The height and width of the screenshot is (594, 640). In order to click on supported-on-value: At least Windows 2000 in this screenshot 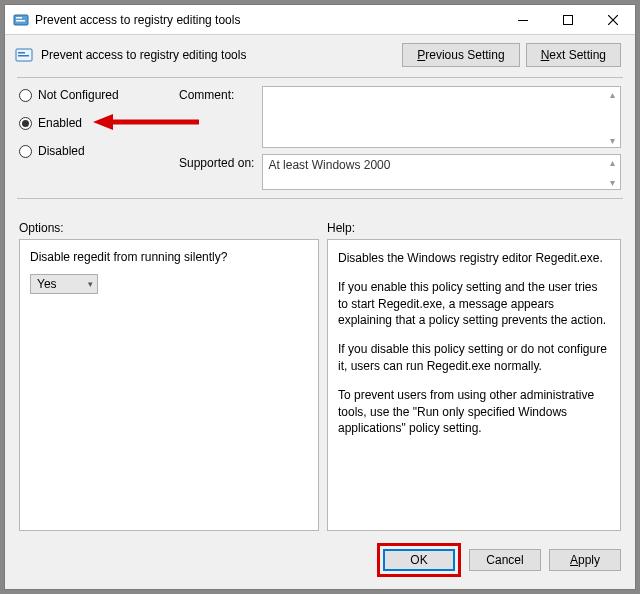, I will do `click(329, 165)`.